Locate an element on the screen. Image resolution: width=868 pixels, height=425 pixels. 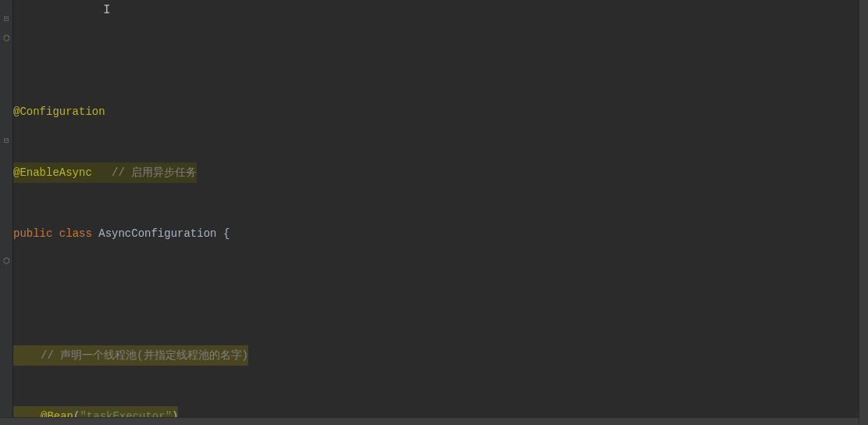
horizontal-scrollbar is located at coordinates (429, 421).